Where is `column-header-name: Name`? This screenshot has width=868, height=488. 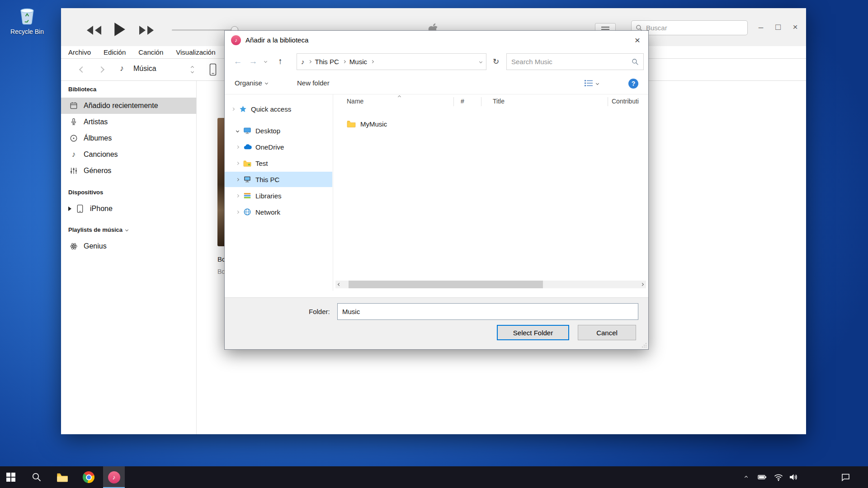
column-header-name: Name is located at coordinates (355, 101).